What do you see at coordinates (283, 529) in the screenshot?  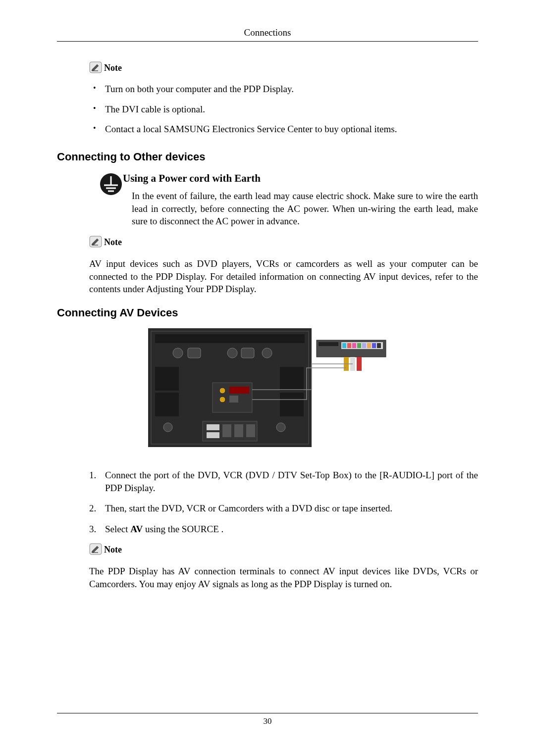 I see `list-item: 3. Select AV using the SOURCE .` at bounding box center [283, 529].